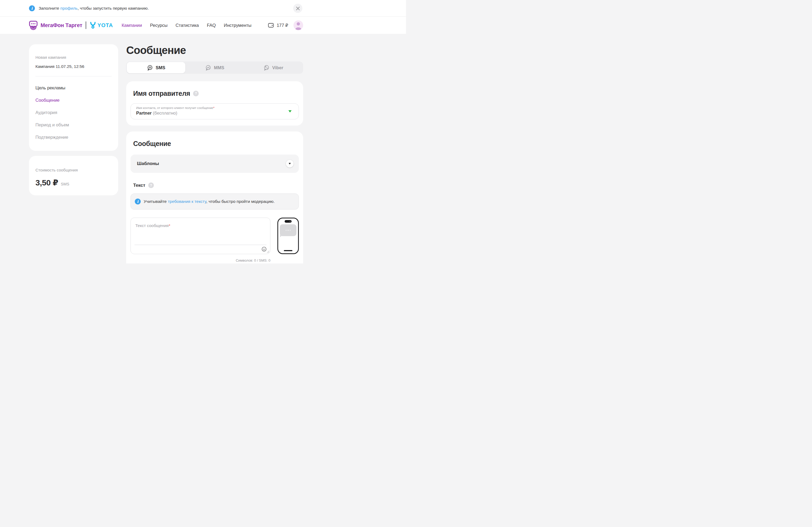 This screenshot has width=812, height=527. I want to click on resize-handle, so click(268, 252).